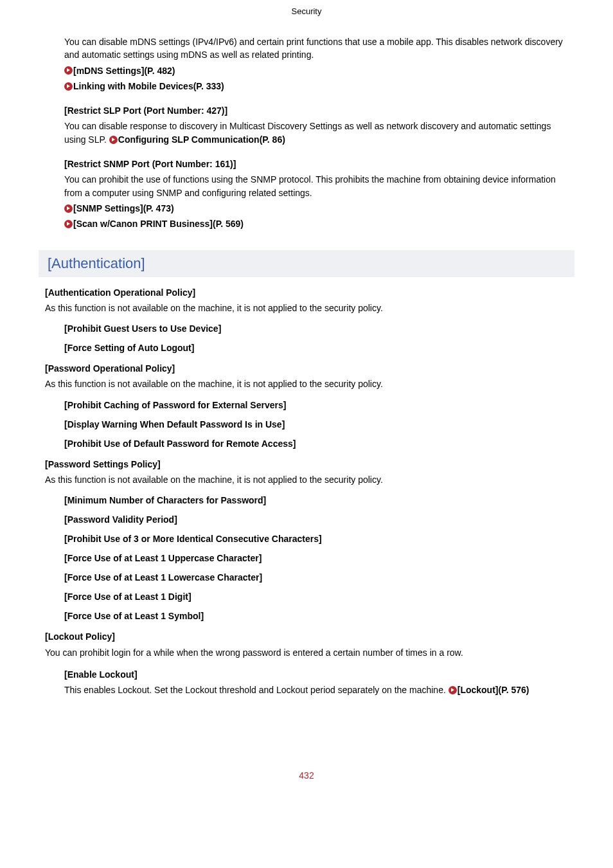 The image size is (613, 868). Describe the element at coordinates (306, 637) in the screenshot. I see `lockout-heading: [Lockout Policy]` at that location.